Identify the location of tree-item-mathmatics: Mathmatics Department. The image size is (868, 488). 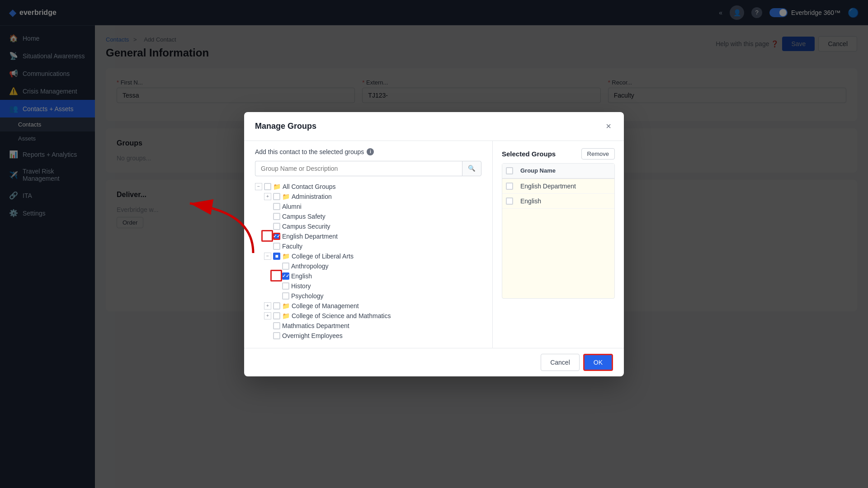
(368, 326).